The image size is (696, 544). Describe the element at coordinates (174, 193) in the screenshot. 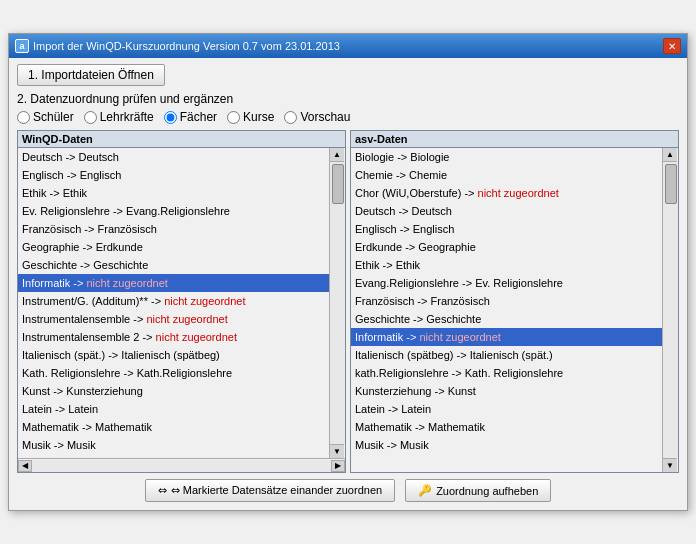

I see `left-list-item: Ethik -> Ethik` at that location.